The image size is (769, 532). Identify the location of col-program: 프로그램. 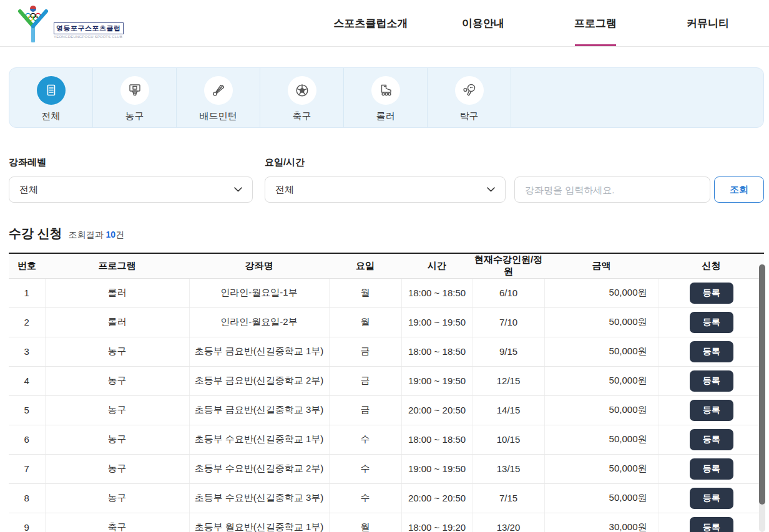
(117, 266).